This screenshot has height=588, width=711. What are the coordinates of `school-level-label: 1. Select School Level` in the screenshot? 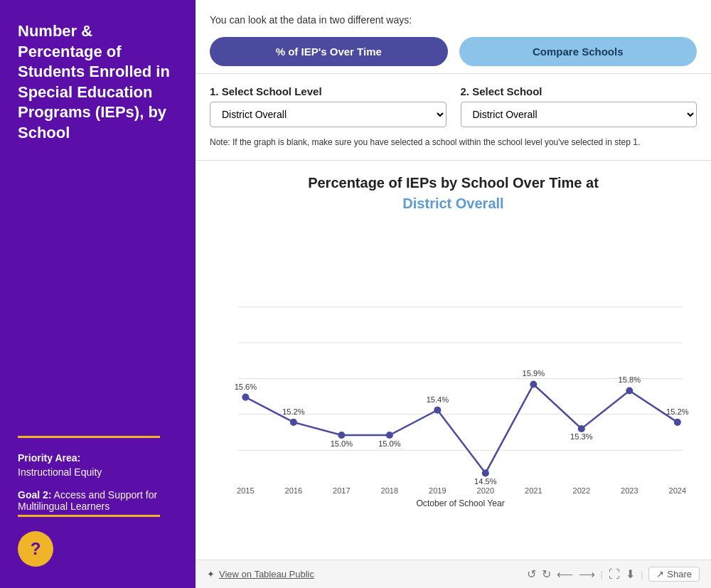 It's located at (328, 91).